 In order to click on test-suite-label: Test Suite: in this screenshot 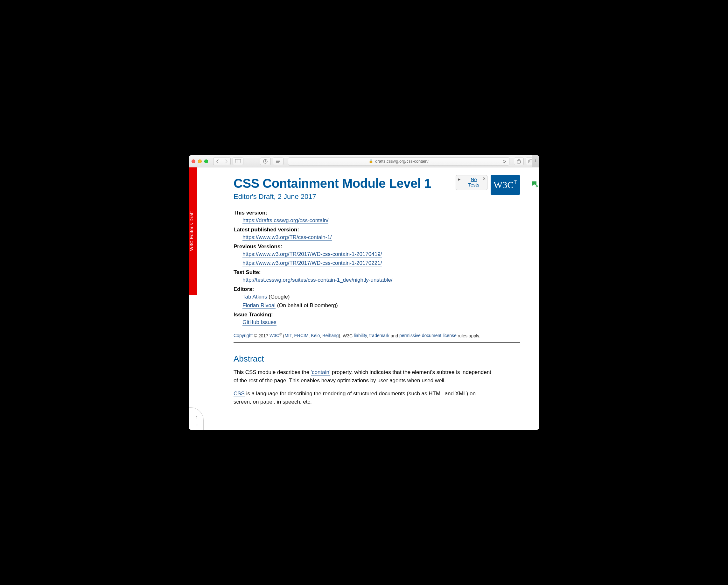, I will do `click(377, 272)`.